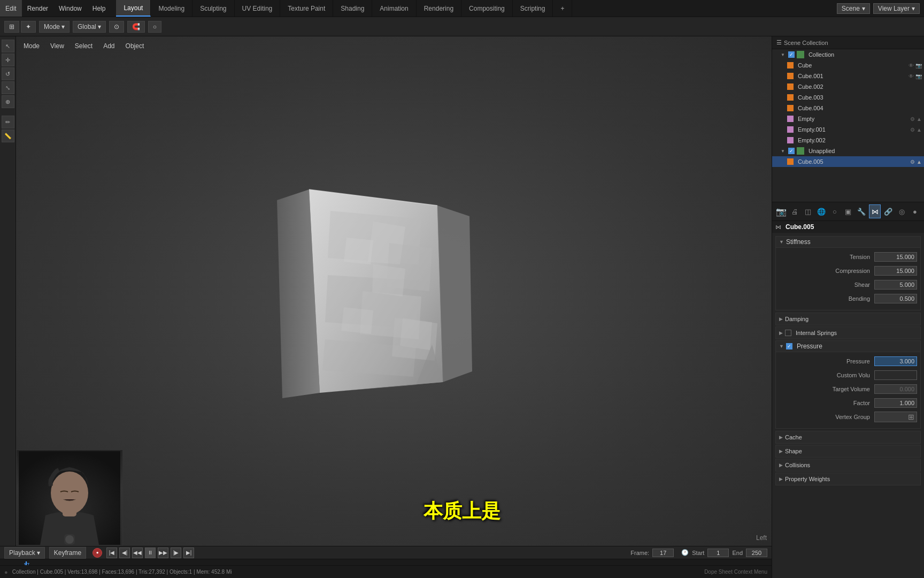 This screenshot has height=578, width=924. What do you see at coordinates (896, 271) in the screenshot?
I see `compression-input` at bounding box center [896, 271].